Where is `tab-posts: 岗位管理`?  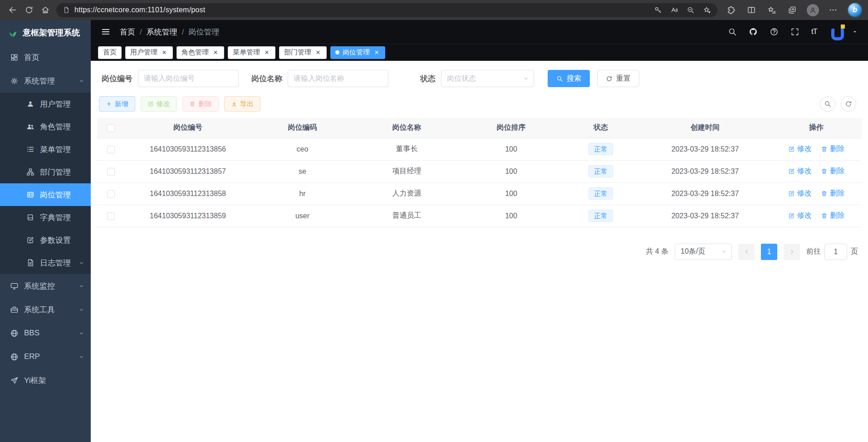
tab-posts: 岗位管理 is located at coordinates (358, 53).